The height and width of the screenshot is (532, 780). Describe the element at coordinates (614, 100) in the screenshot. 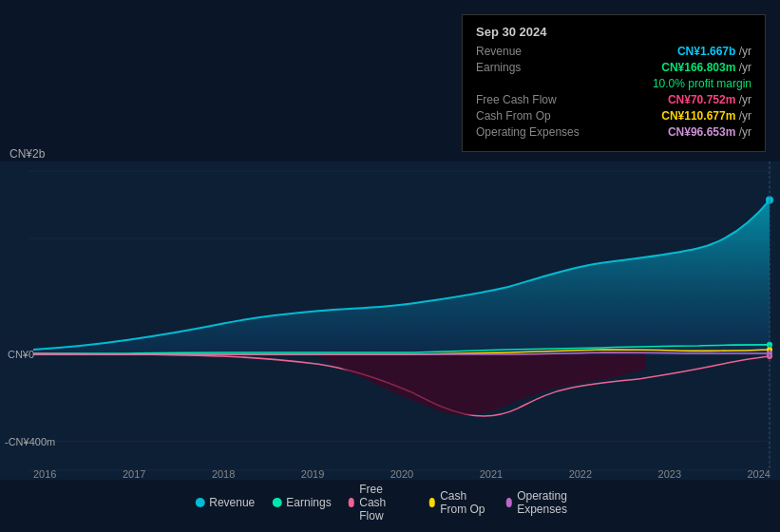

I see `fcf-row: Free Cash Flow CN¥70.752m /yr` at that location.